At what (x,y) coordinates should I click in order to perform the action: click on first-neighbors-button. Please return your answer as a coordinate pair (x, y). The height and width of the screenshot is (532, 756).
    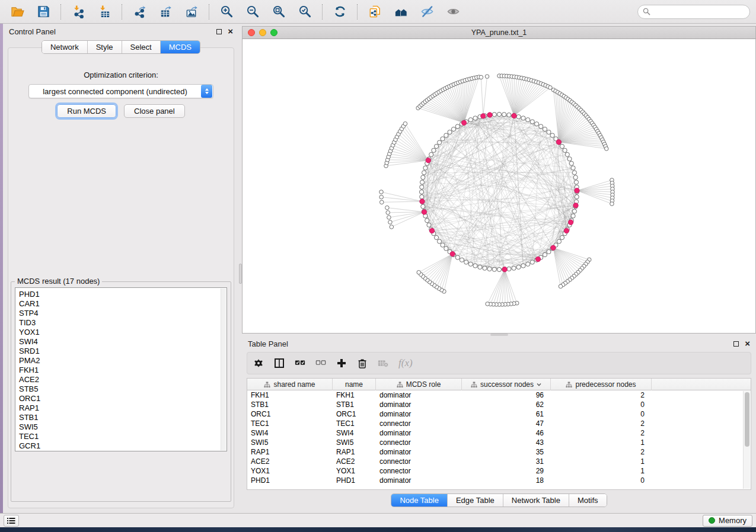
    Looking at the image, I should click on (401, 12).